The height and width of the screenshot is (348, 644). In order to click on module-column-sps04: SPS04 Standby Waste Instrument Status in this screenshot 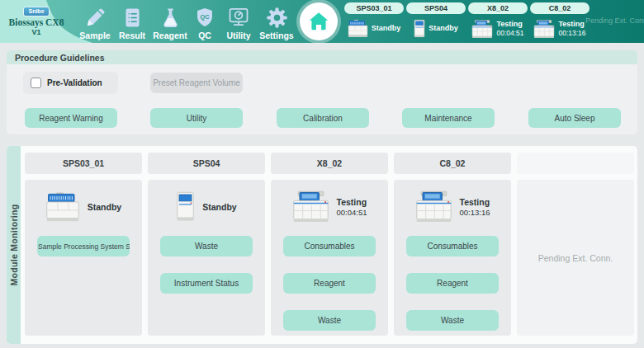, I will do `click(206, 241)`.